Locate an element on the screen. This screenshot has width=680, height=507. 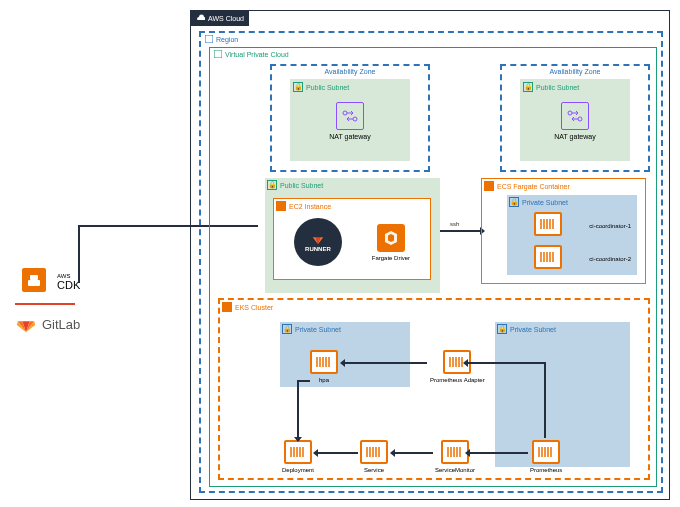
eks-cluster-label: EKS Cluster is located at coordinates (254, 308).